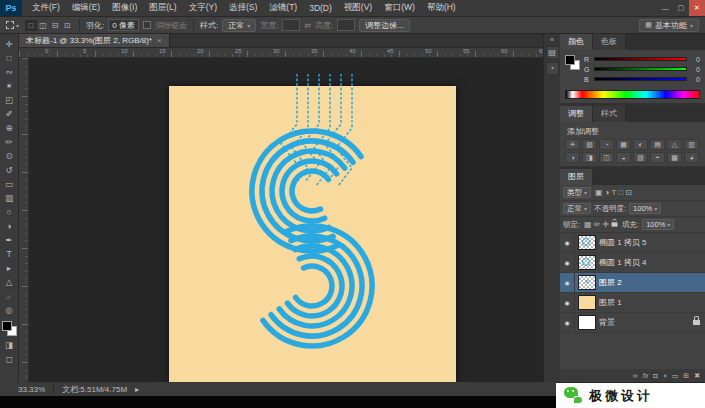 The width and height of the screenshot is (705, 408). What do you see at coordinates (636, 376) in the screenshot?
I see `link-layers-icon: ∞` at bounding box center [636, 376].